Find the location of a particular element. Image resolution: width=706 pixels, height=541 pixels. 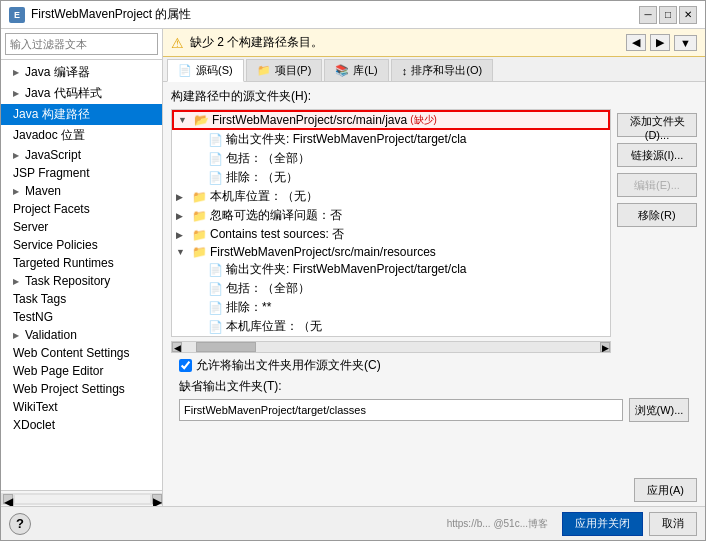

tree-item-label: 本机库位置：（无 is located at coordinates (274, 326).